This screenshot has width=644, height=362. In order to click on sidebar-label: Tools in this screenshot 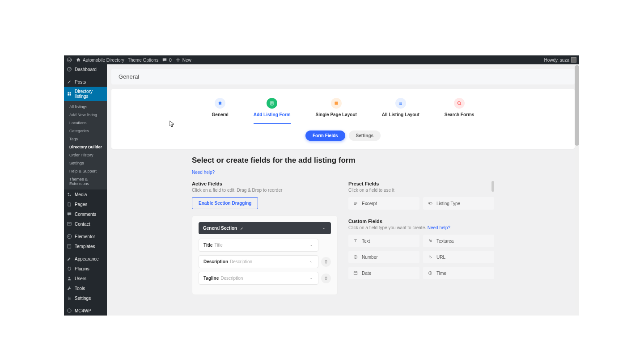, I will do `click(80, 289)`.